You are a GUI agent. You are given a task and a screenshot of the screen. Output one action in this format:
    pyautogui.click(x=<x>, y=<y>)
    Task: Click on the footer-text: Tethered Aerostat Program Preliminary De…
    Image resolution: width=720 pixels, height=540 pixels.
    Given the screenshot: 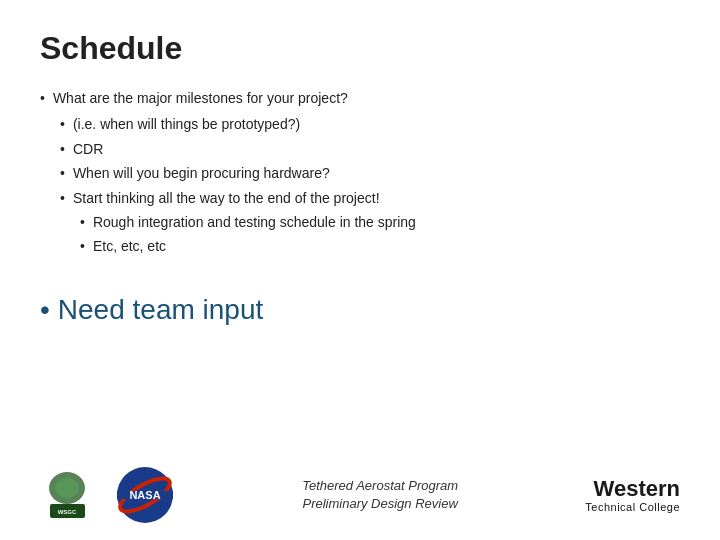 What is the action you would take?
    pyautogui.click(x=380, y=495)
    